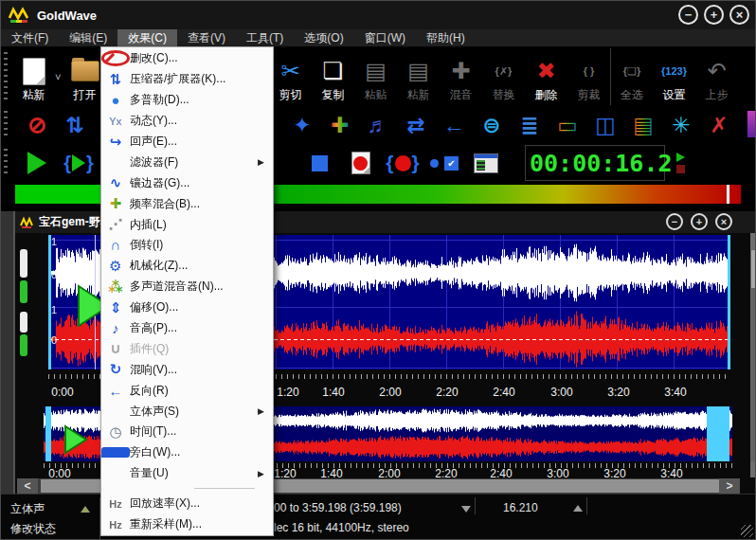 The width and height of the screenshot is (756, 540). I want to click on doc-minimize-button: −, so click(675, 222).